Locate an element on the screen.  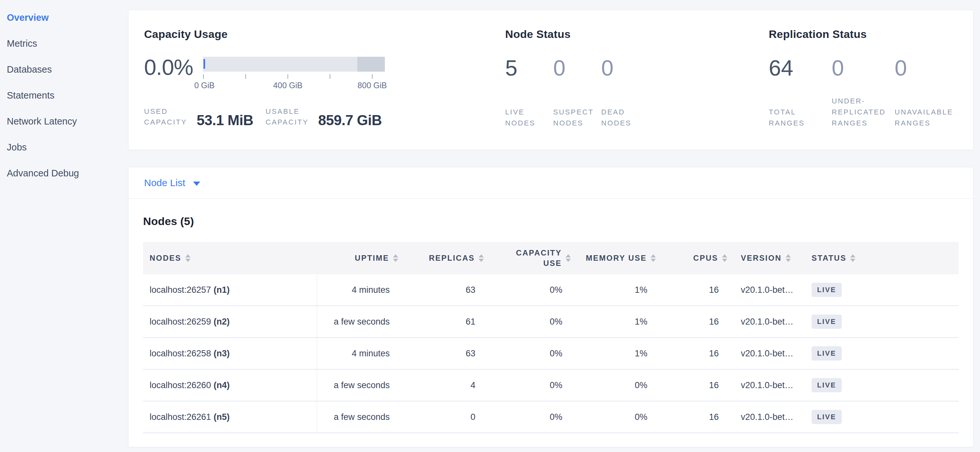
column-header-replicas: REPLICAS is located at coordinates (441, 258).